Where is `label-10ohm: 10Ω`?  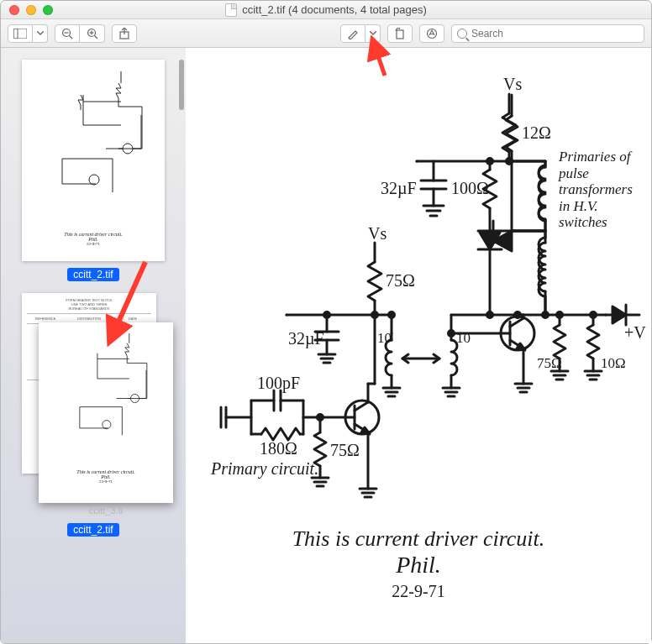 label-10ohm: 10Ω is located at coordinates (613, 364).